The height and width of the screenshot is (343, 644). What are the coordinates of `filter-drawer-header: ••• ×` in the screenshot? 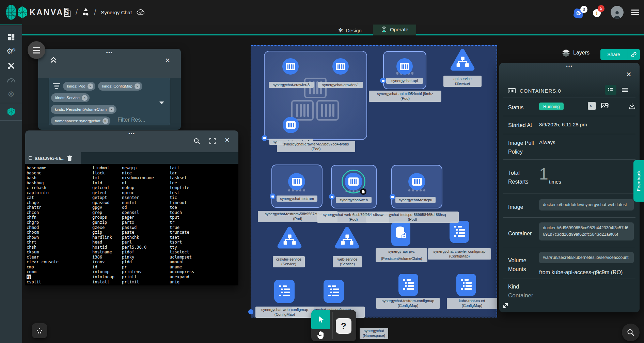 It's located at (110, 63).